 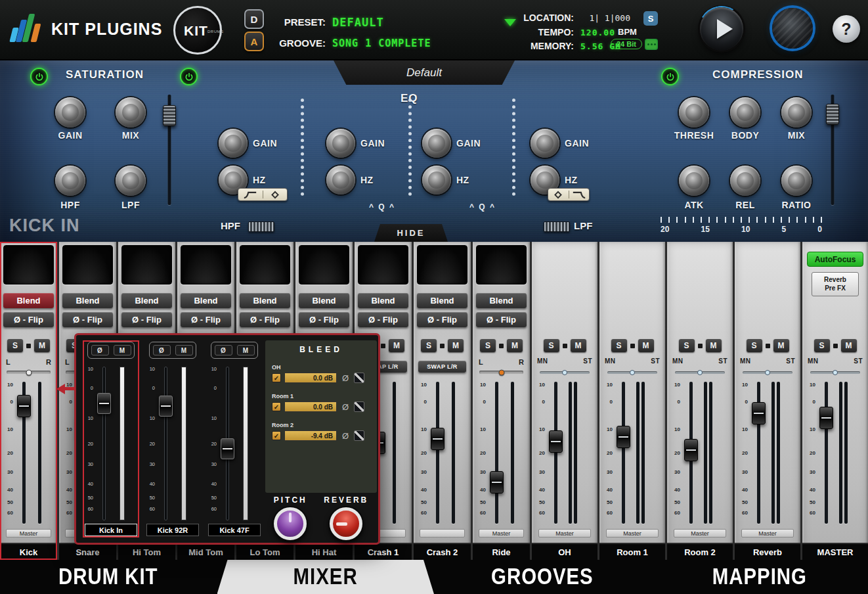 I want to click on channel-name: Crash 2, so click(x=443, y=551).